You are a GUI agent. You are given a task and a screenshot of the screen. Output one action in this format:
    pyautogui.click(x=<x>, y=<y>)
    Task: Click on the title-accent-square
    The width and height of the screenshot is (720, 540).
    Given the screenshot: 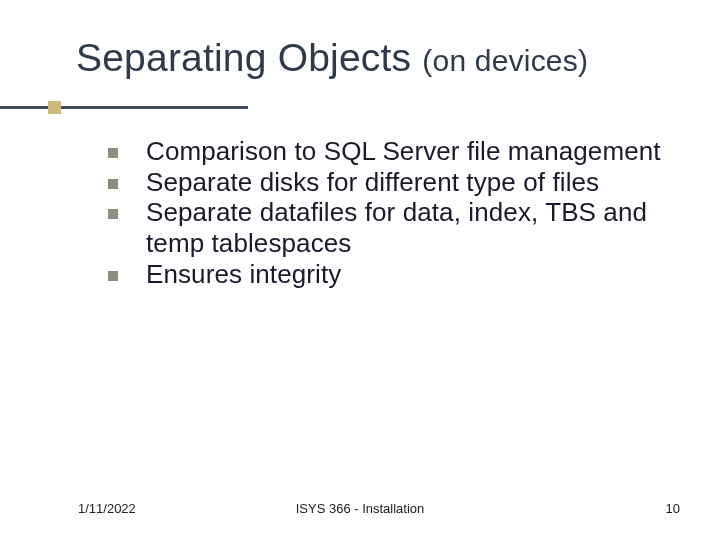 What is the action you would take?
    pyautogui.click(x=54, y=108)
    